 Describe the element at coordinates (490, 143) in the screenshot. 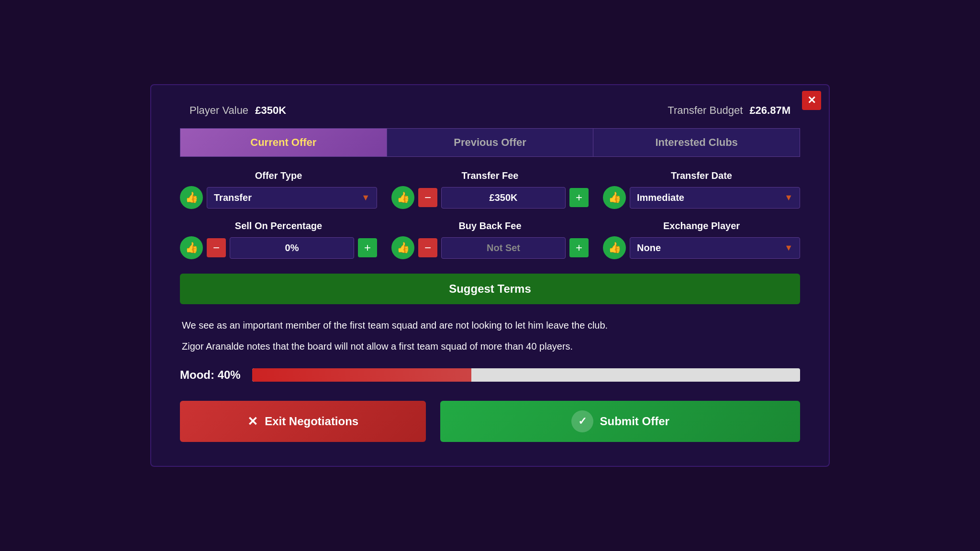

I see `tabs-container: Current Offer Previous Offer Interested …` at that location.